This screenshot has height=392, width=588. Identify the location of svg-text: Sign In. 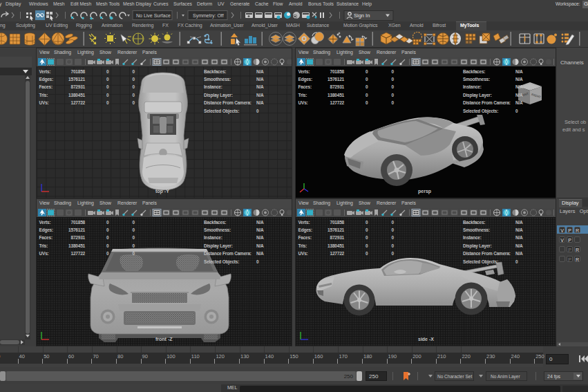
(362, 15).